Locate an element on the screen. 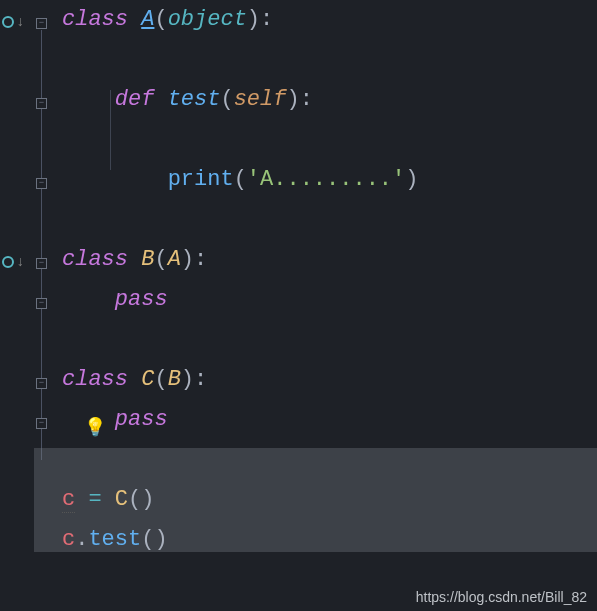 Image resolution: width=597 pixels, height=611 pixels. code-line: def test(self): is located at coordinates (330, 100).